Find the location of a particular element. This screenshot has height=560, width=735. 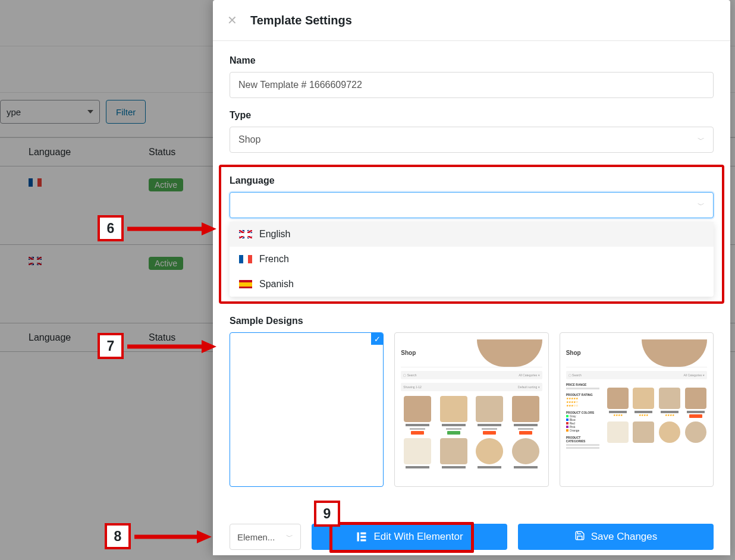

close-icon: ✕ is located at coordinates (232, 20).